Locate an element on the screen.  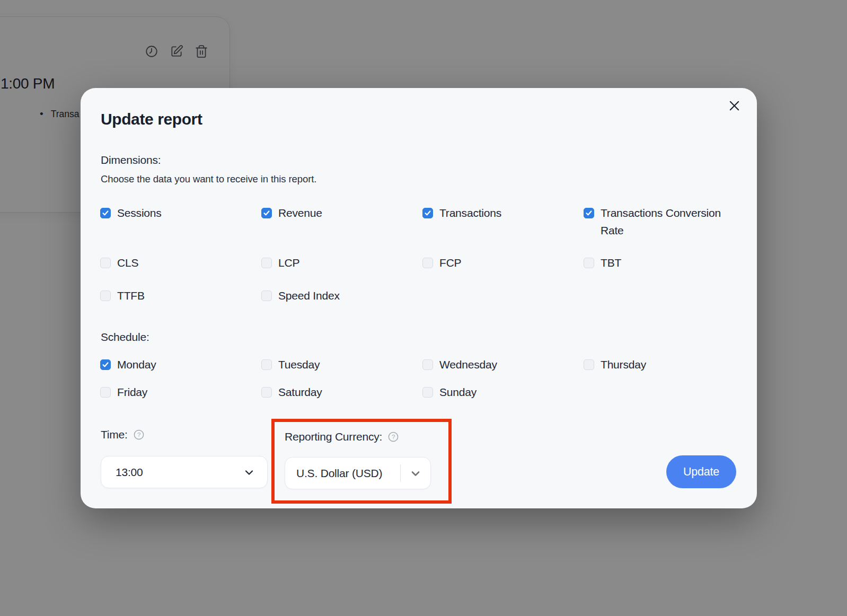
checkbox-checked-transactions is located at coordinates (428, 213).